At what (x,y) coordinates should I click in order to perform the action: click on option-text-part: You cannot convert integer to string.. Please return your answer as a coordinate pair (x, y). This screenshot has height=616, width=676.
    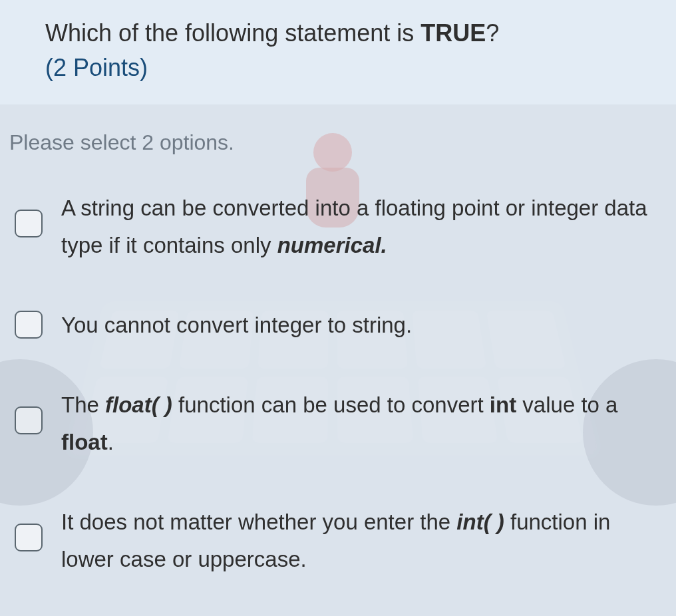
    Looking at the image, I should click on (237, 325).